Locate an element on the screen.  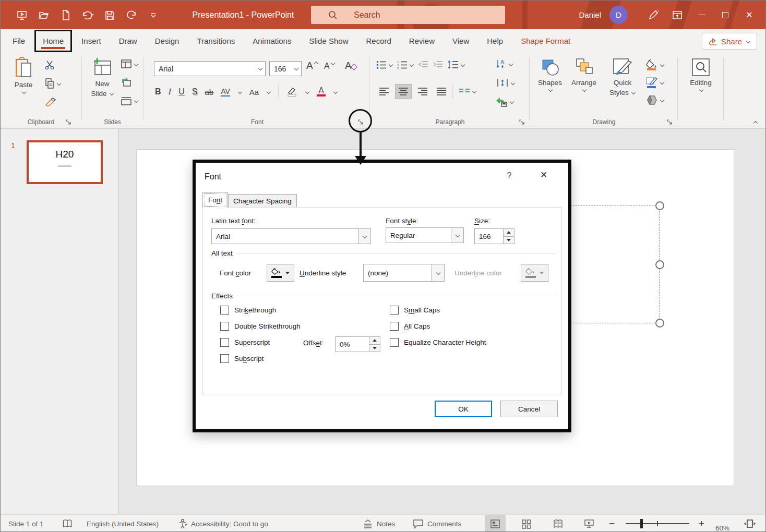
zoom-out-button is located at coordinates (612, 524).